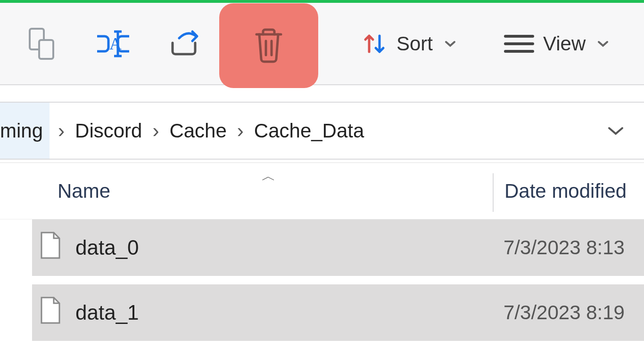 The image size is (644, 347). What do you see at coordinates (566, 191) in the screenshot?
I see `column-header-date: Date modified` at bounding box center [566, 191].